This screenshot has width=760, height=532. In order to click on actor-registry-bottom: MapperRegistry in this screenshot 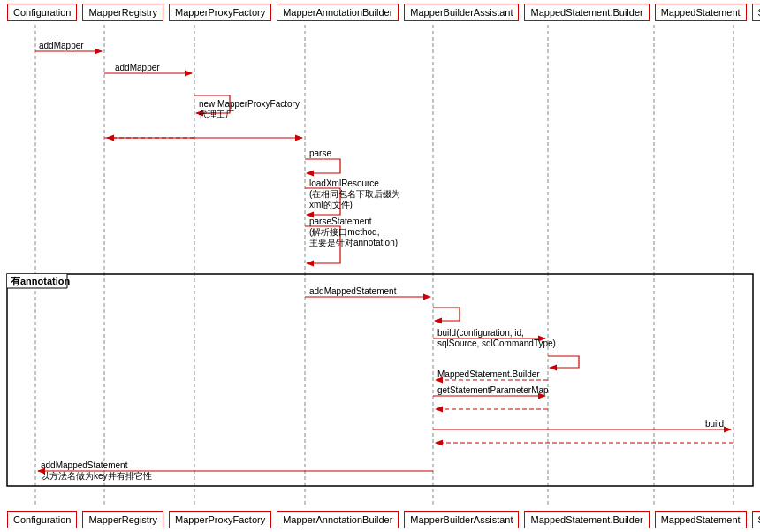, I will do `click(123, 520)`.